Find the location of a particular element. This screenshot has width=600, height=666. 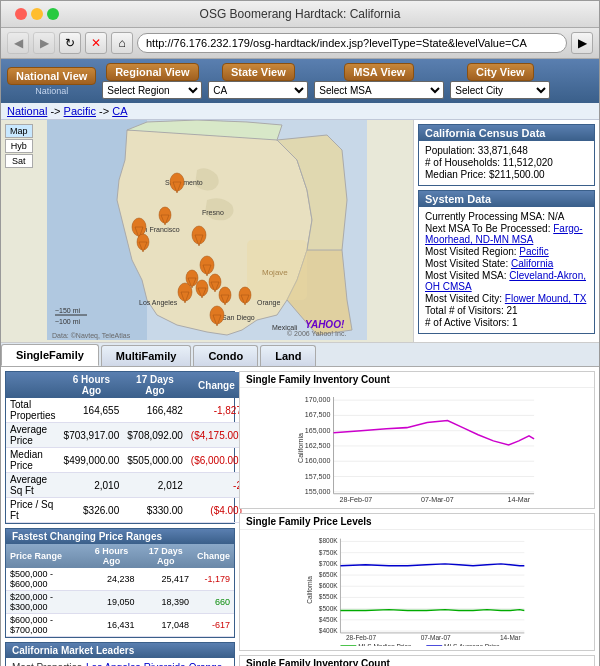

stats-col-6h: 6 Hours Ago is located at coordinates (92, 385).